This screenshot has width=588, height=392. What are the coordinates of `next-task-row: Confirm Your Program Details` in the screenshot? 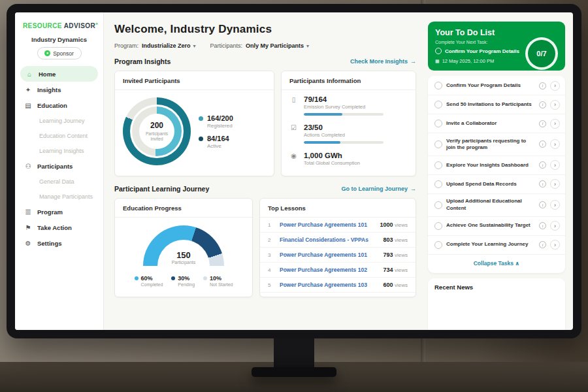 It's located at (481, 51).